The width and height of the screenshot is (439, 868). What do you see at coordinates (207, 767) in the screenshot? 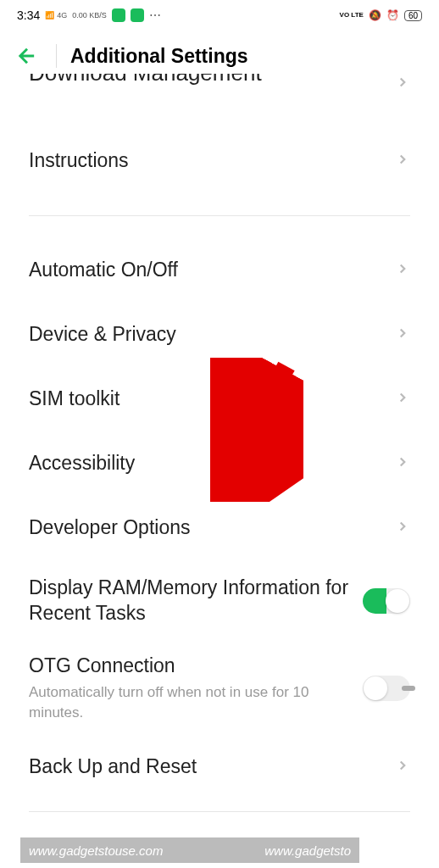
I see `item-label: Back Up and Reset` at bounding box center [207, 767].